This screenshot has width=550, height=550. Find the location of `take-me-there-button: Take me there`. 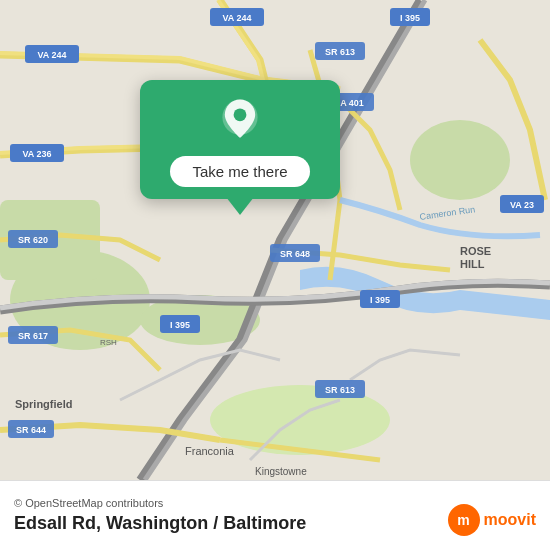

take-me-there-button: Take me there is located at coordinates (240, 172).